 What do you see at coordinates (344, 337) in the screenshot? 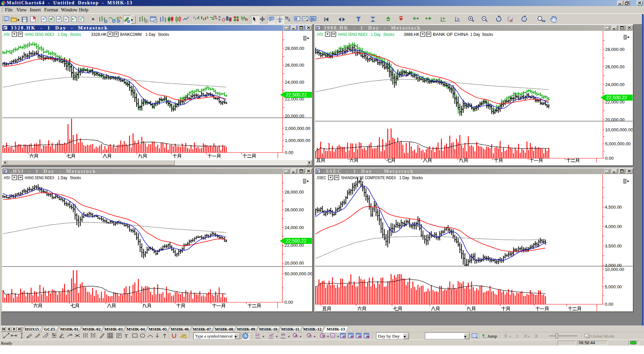
I see `svg-text: W` at bounding box center [344, 337].